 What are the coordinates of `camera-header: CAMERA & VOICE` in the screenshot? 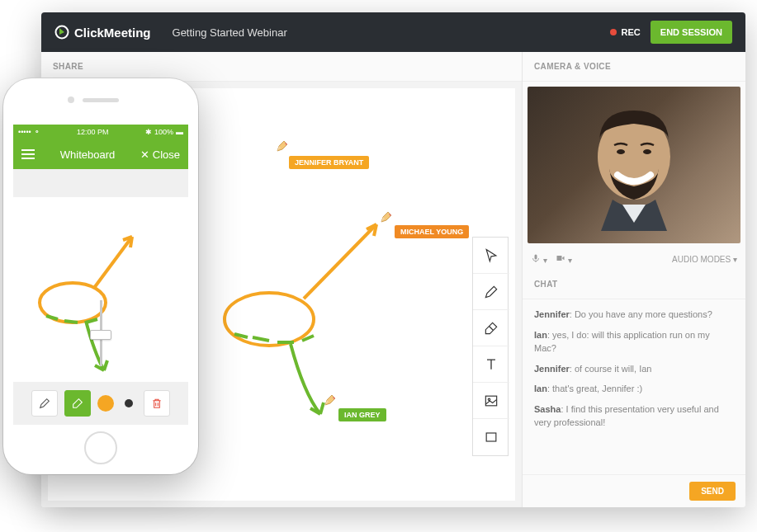 It's located at (634, 67).